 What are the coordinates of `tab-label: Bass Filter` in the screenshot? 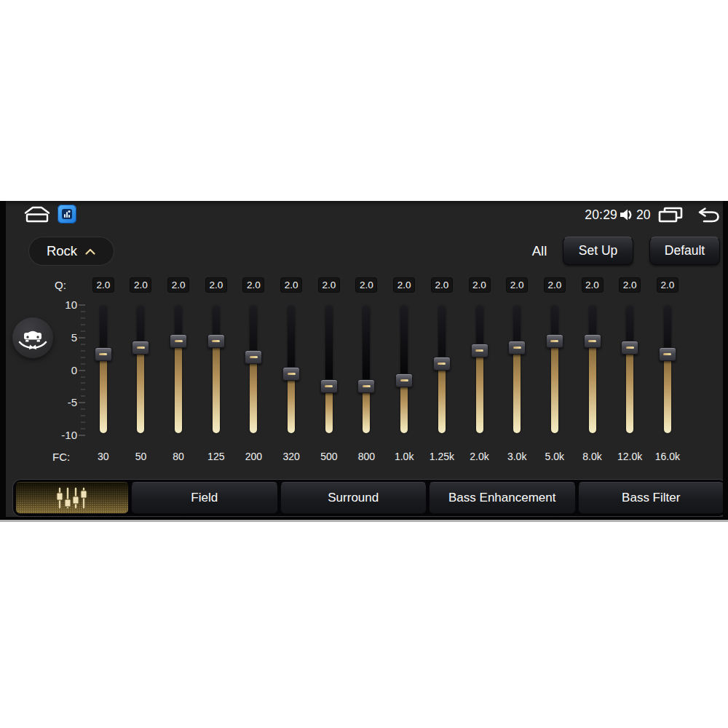 It's located at (651, 498).